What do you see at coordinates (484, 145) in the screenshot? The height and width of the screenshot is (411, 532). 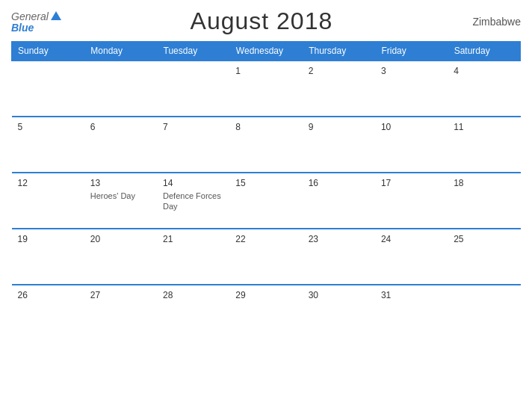 I see `day-cell-w1d6: 11` at bounding box center [484, 145].